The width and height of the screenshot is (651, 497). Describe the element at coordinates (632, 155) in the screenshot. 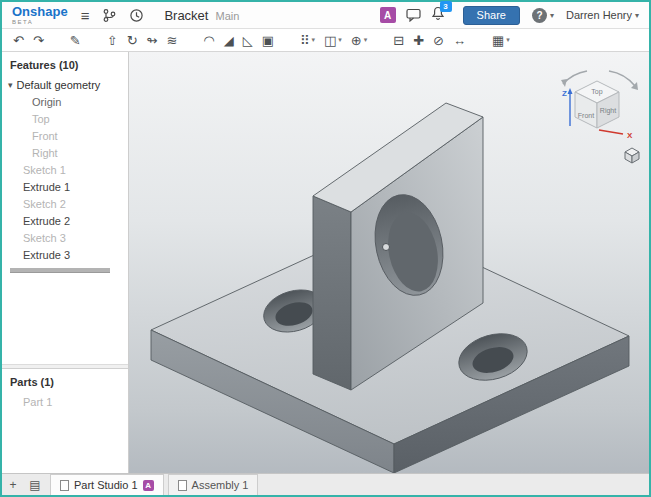

I see `isometric-view-button` at that location.